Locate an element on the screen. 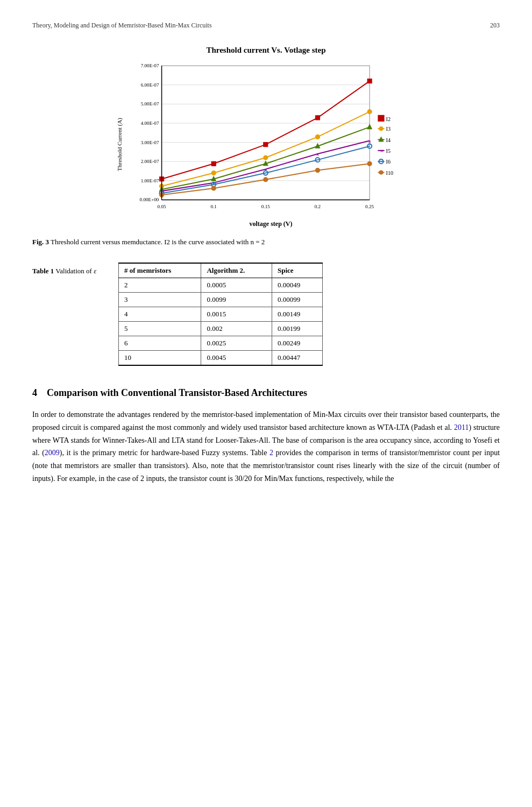 The image size is (532, 807). svg-text: 0.25 is located at coordinates (370, 207).